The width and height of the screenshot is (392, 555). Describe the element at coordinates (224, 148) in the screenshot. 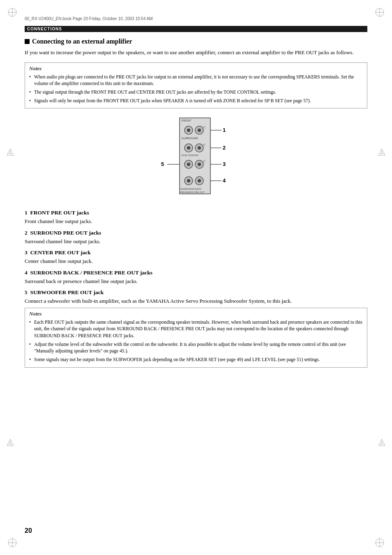

I see `svg-text: 2` at that location.